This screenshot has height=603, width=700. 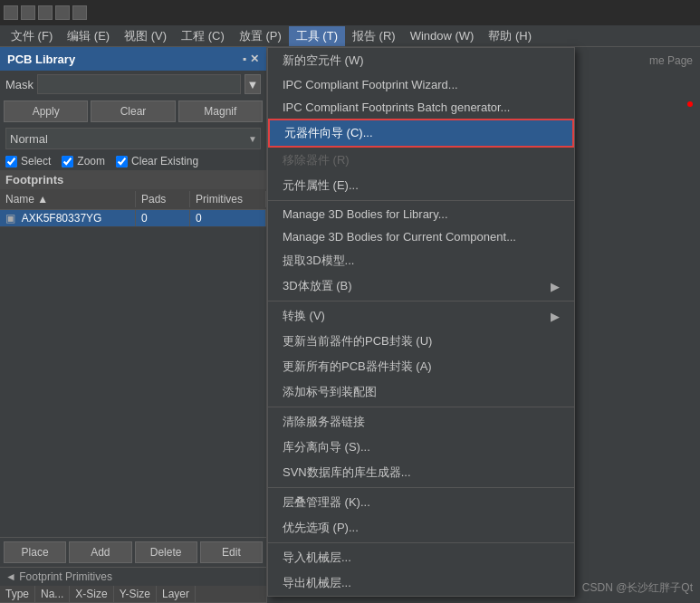 I want to click on menu-clear-server-link: 清除服务器链接, so click(x=421, y=422).